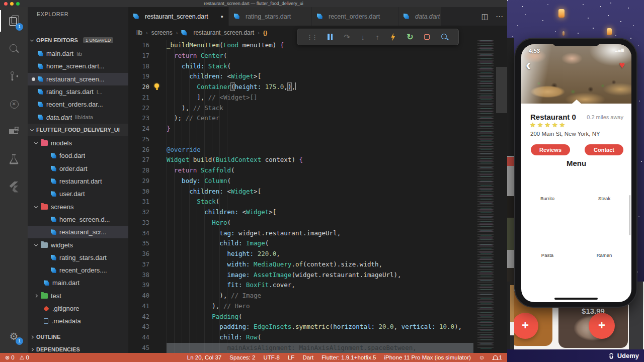  Describe the element at coordinates (177, 17) in the screenshot. I see `tab-label: restaurant_screen.dart` at that location.